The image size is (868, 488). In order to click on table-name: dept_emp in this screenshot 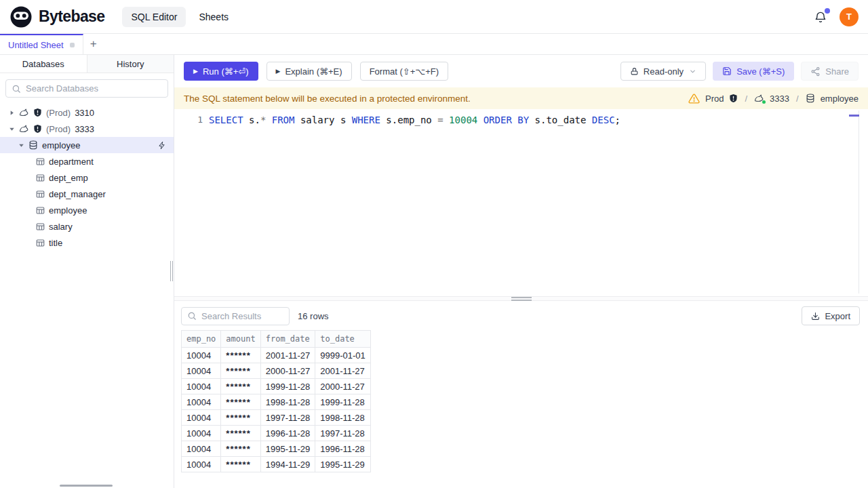, I will do `click(68, 178)`.